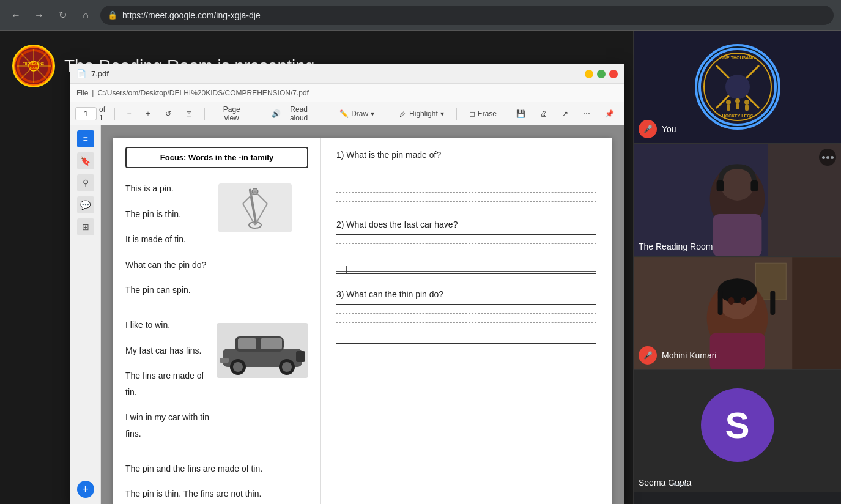 Image resolution: width=841 pixels, height=504 pixels. What do you see at coordinates (648, 129) in the screenshot?
I see `mic-off-icon-you: 🎤` at bounding box center [648, 129].